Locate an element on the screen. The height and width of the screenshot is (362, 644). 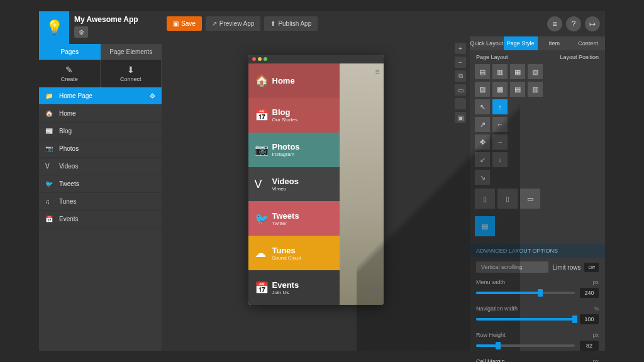
pos-r: → is located at coordinates (500, 142).